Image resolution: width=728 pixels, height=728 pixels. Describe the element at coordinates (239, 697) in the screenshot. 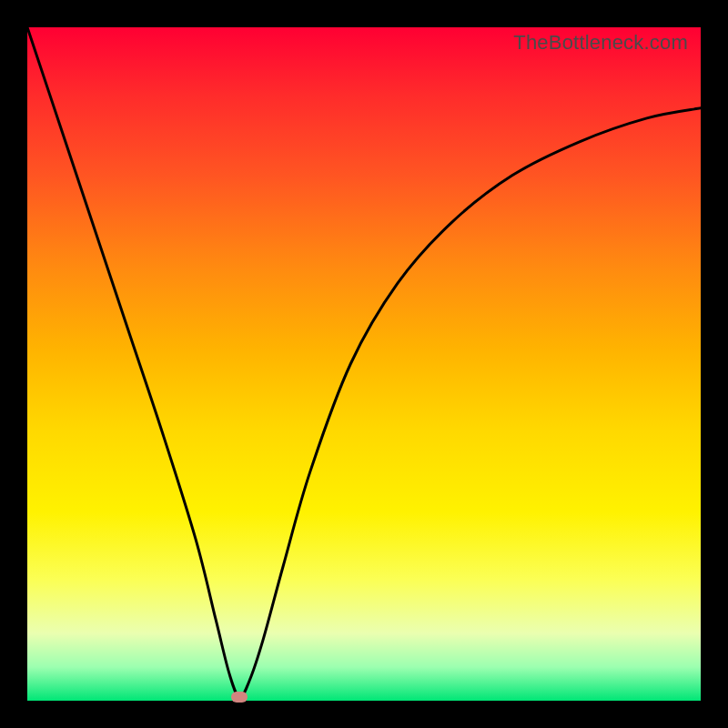

I see `optimum-marker` at that location.